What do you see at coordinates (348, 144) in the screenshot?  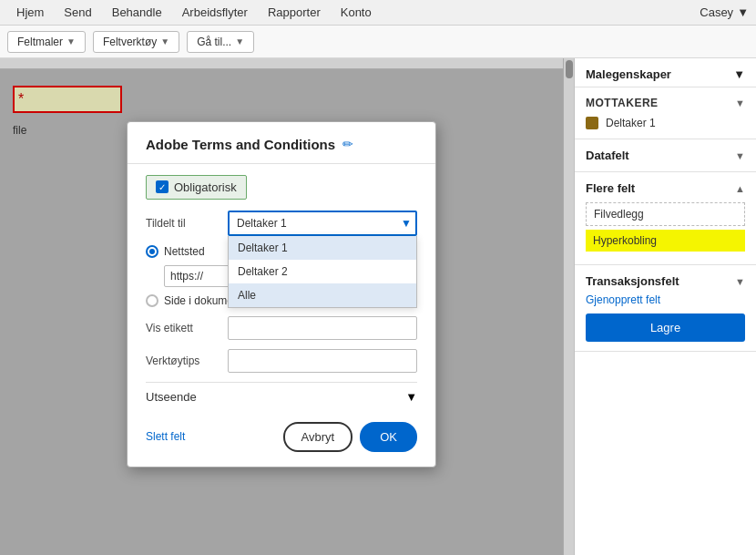 I see `edit-icon: ✏` at bounding box center [348, 144].